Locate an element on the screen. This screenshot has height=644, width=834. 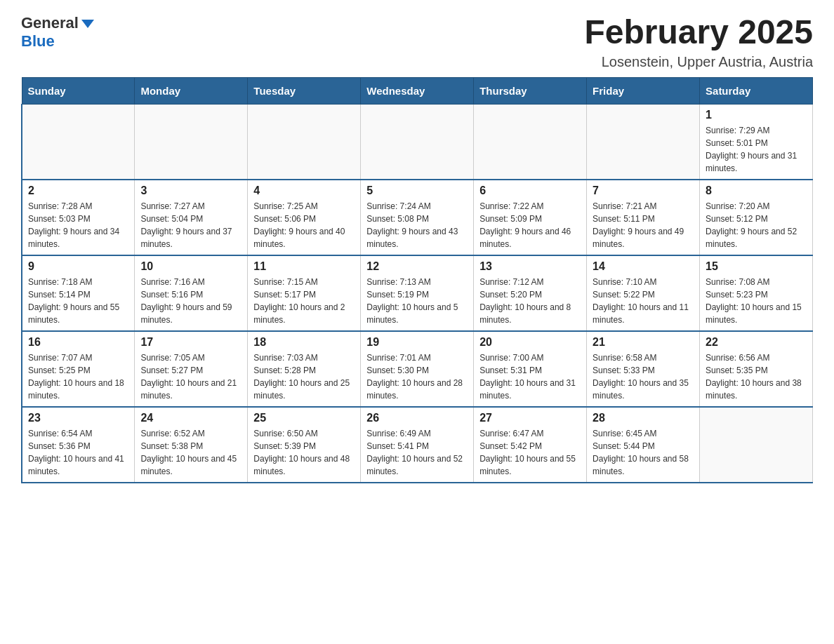
calendar-cell: 26Sunrise: 6:49 AMSunset: 5:41 PMDayligh… is located at coordinates (417, 445).